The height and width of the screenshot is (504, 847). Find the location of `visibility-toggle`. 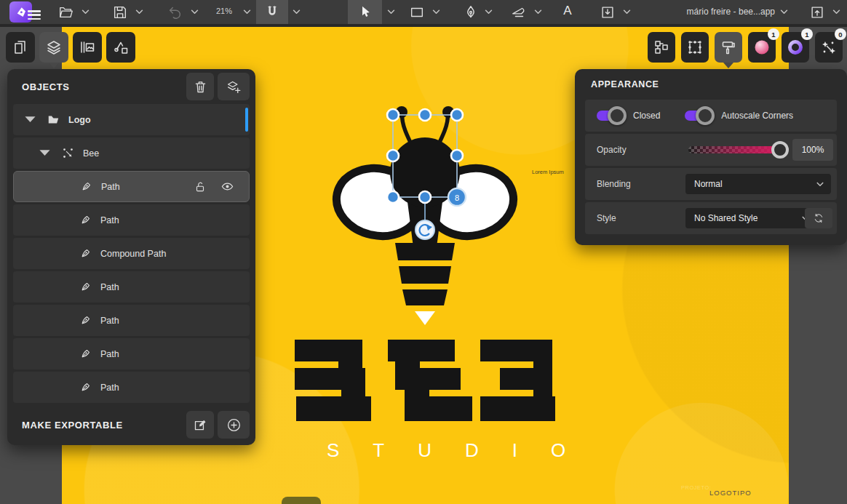

visibility-toggle is located at coordinates (227, 186).